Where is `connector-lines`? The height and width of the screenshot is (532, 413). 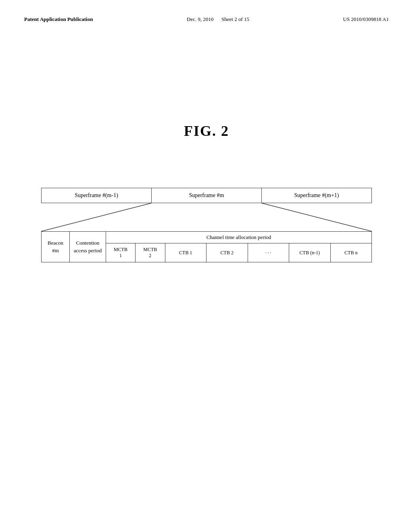 connector-lines is located at coordinates (206, 217).